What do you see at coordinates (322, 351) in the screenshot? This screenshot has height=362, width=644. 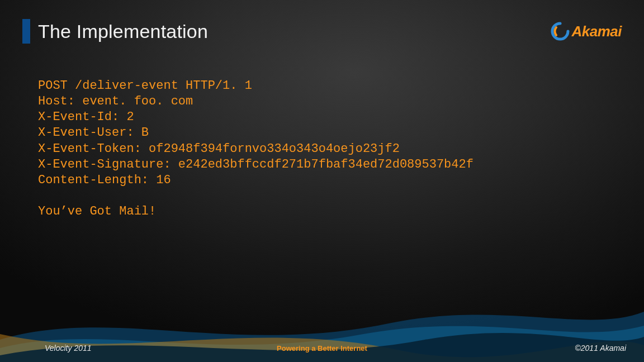 I see `footer: Velocity 2011 Powering a Better Internet…` at bounding box center [322, 351].